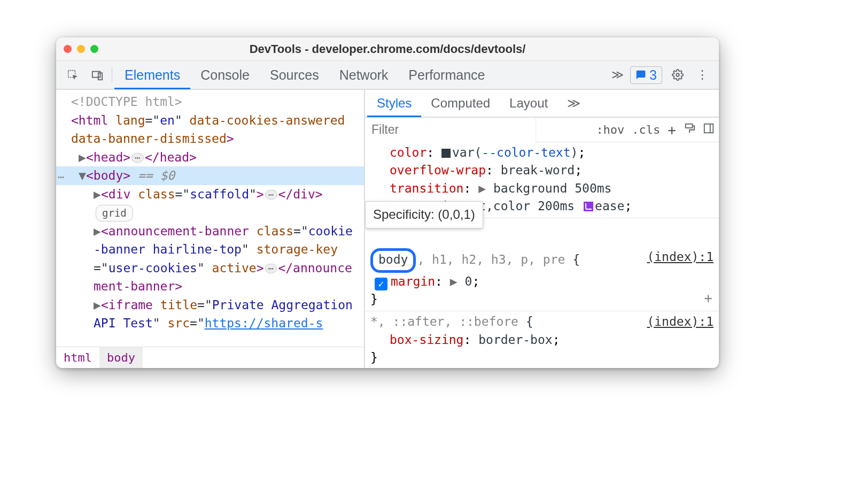 The image size is (868, 490). Describe the element at coordinates (210, 157) in the screenshot. I see `dom-head: ▶<head>⋯</head>` at that location.